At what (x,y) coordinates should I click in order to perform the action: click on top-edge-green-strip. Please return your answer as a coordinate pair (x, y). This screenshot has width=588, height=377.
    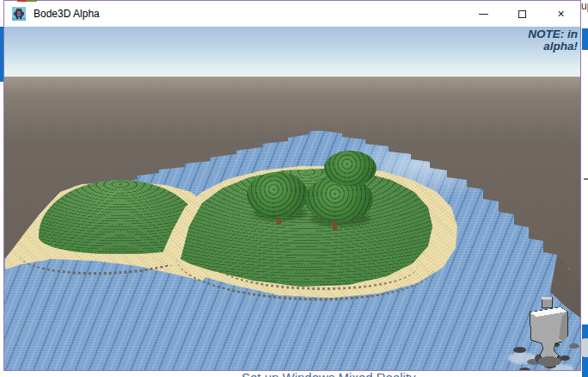
    Looking at the image, I should click on (32, 1).